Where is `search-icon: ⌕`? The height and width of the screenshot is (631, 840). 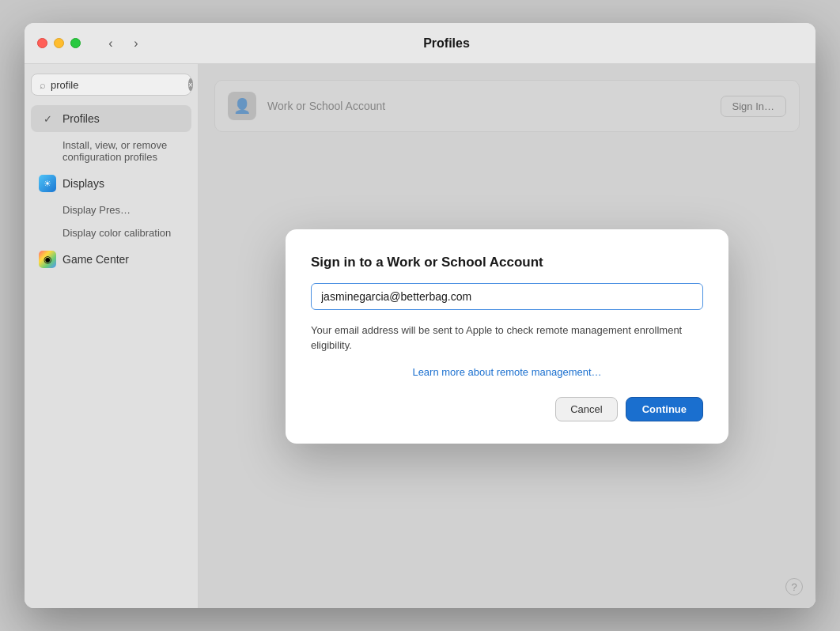 search-icon: ⌕ is located at coordinates (43, 85).